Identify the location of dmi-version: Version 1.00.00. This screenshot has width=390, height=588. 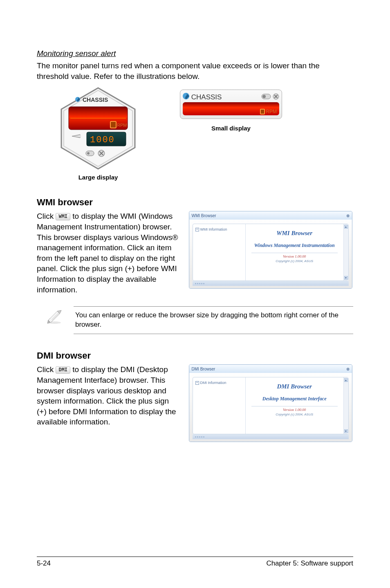
(294, 410).